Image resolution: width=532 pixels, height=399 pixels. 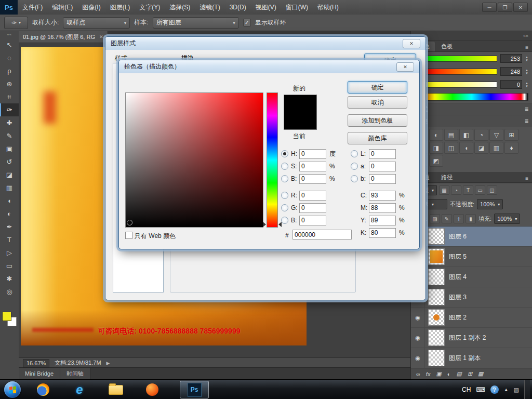 What do you see at coordinates (266, 7) in the screenshot?
I see `menu-item: 视图(V)` at bounding box center [266, 7].